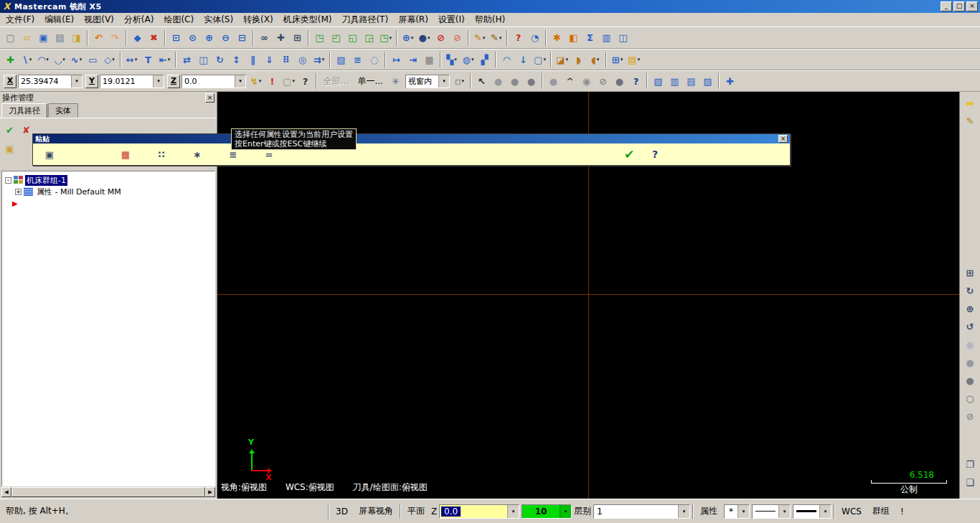 The image size is (980, 523). What do you see at coordinates (197, 154) in the screenshot?
I see `attribute-line-style: ∗` at bounding box center [197, 154].